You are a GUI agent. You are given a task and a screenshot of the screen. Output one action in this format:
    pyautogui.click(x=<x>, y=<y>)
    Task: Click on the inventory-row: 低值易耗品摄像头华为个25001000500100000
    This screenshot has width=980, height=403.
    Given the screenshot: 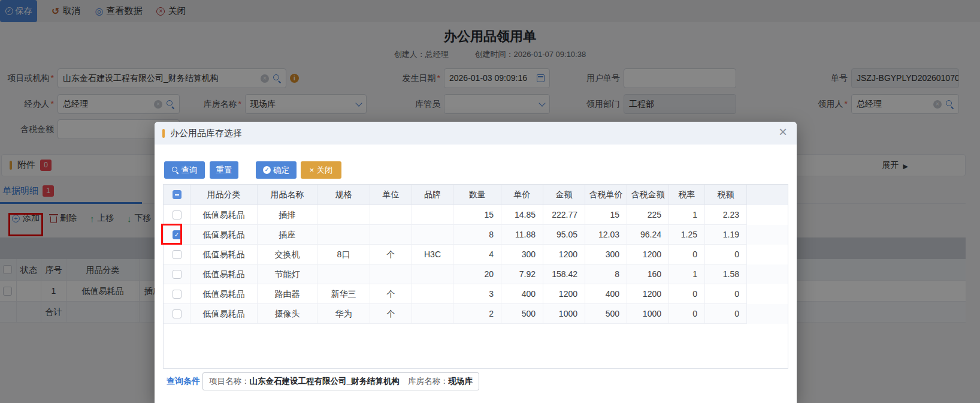 What is the action you would take?
    pyautogui.click(x=476, y=314)
    